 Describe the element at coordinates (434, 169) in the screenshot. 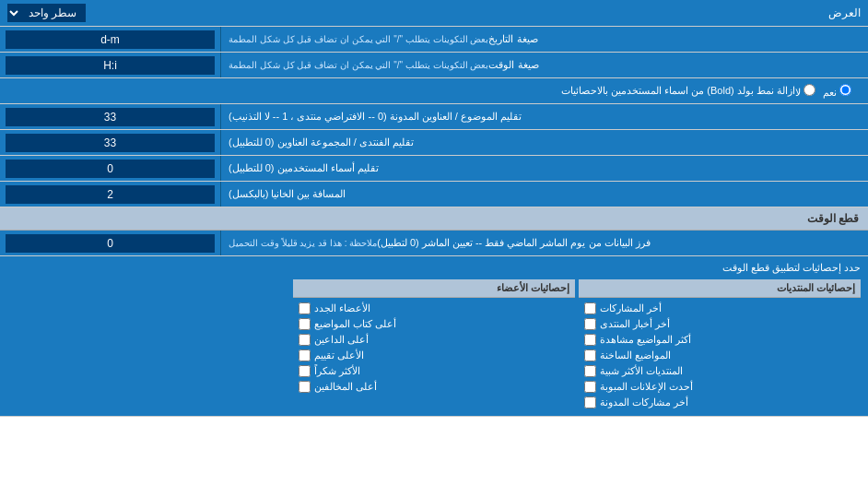

I see `user-order-row: تقليم أسماء المستخدمين (0 للتطبيل)` at that location.